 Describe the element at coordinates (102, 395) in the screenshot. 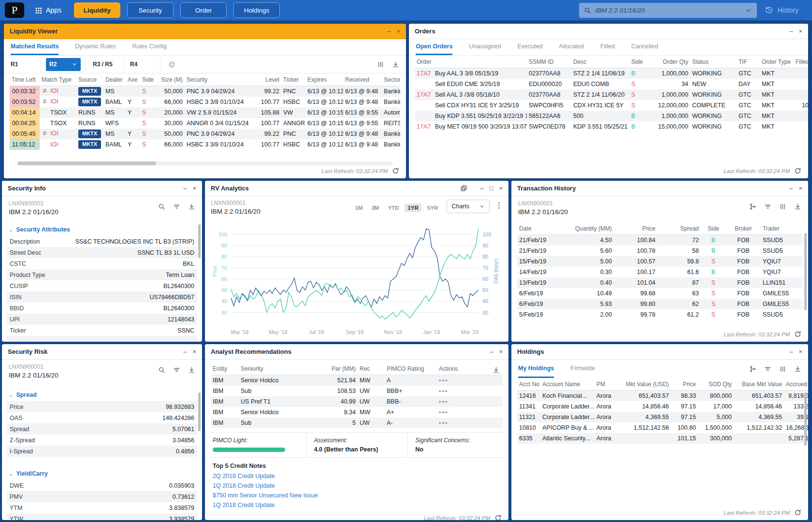

I see `section-spread: ⌄Spread` at that location.